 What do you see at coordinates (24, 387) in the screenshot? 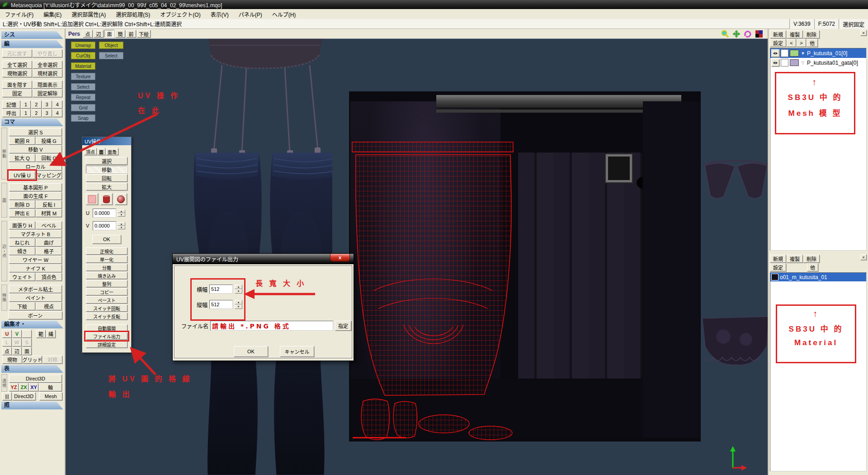
I see `view-zx-button: ZX` at bounding box center [24, 387].